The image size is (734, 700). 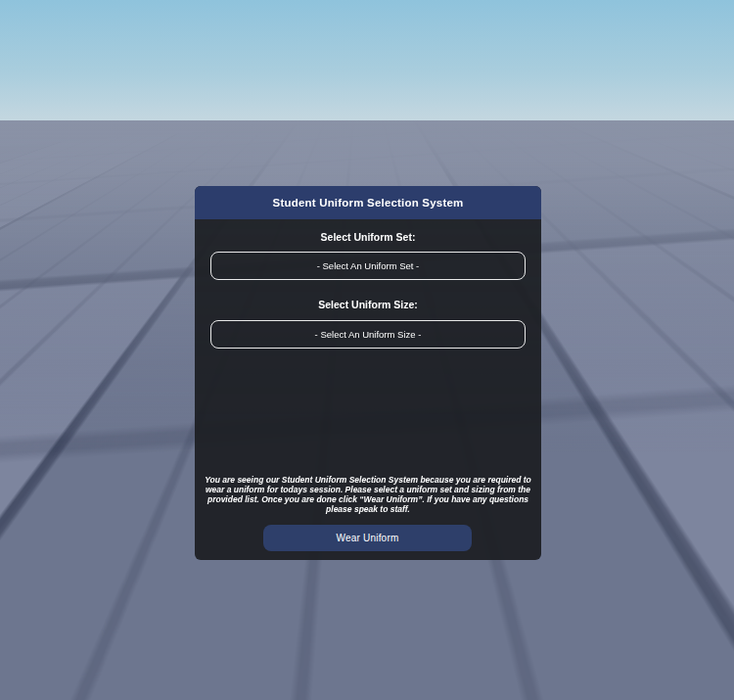 I want to click on uniform-size-selected-value: - Select An Uniform Size -, so click(x=368, y=335).